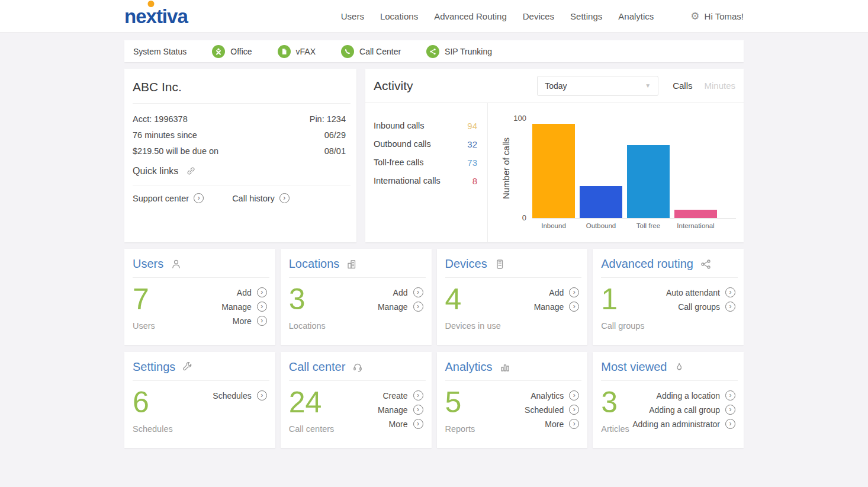 This screenshot has height=487, width=868. I want to click on most-viewed-card-title: Most viewed, so click(634, 367).